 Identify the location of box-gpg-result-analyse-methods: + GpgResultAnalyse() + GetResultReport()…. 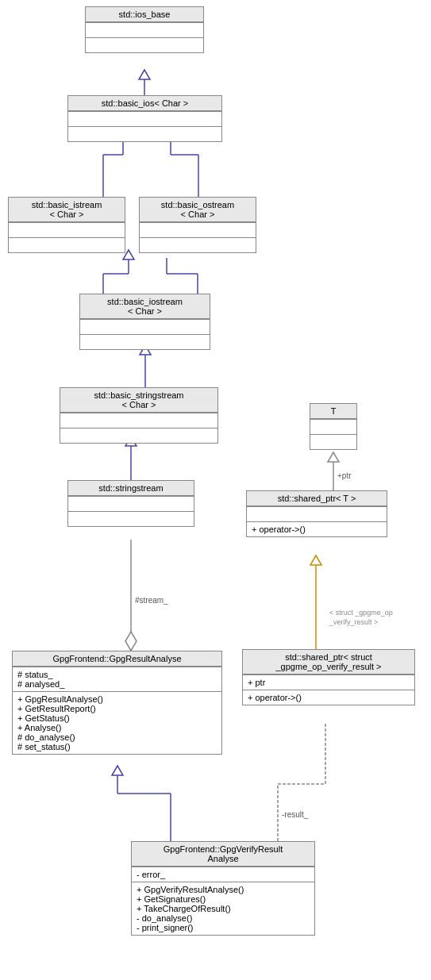
(117, 722).